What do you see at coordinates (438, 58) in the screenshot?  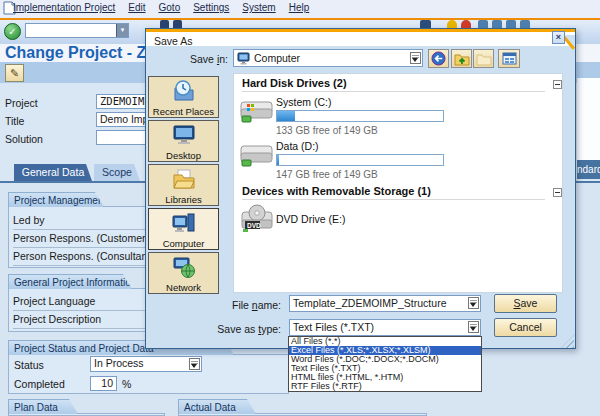 I see `back-button` at bounding box center [438, 58].